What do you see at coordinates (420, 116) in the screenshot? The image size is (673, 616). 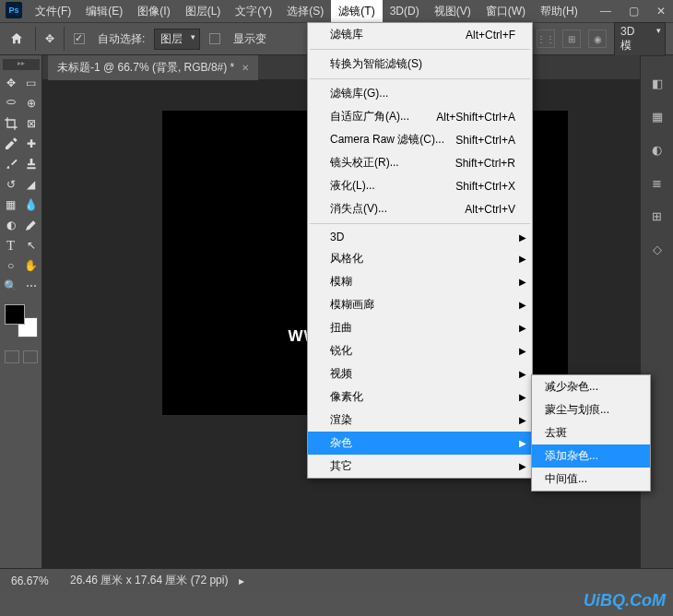 I see `filter-adaptive-item: 自适应广角(A)...Alt+Shift+Ctrl+A` at bounding box center [420, 116].